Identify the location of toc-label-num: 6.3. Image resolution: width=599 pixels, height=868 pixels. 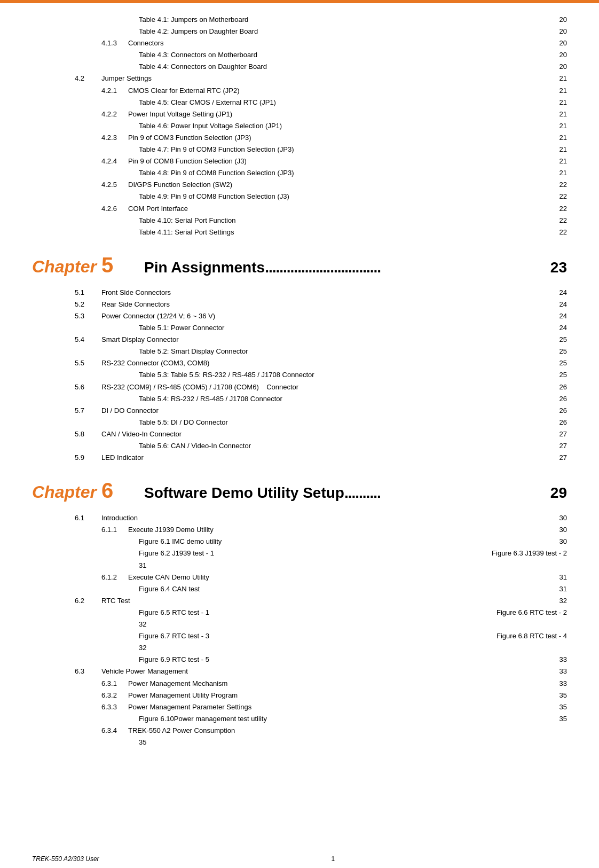
(88, 671).